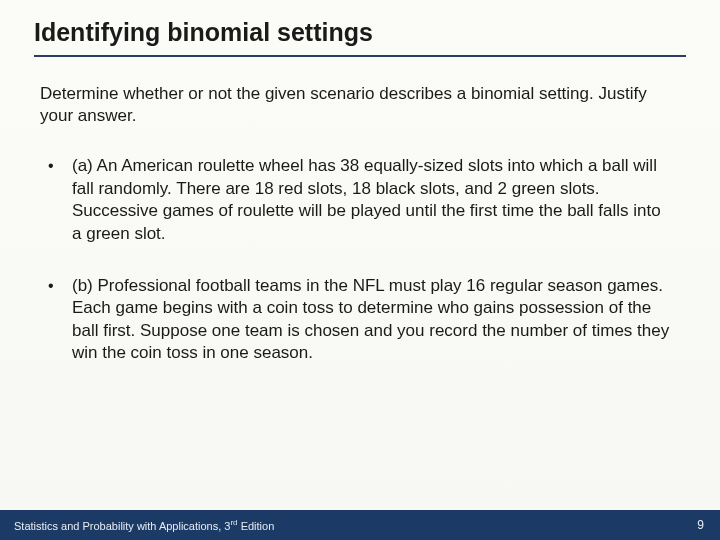  What do you see at coordinates (234, 522) in the screenshot?
I see `footer-ordinal: rd` at bounding box center [234, 522].